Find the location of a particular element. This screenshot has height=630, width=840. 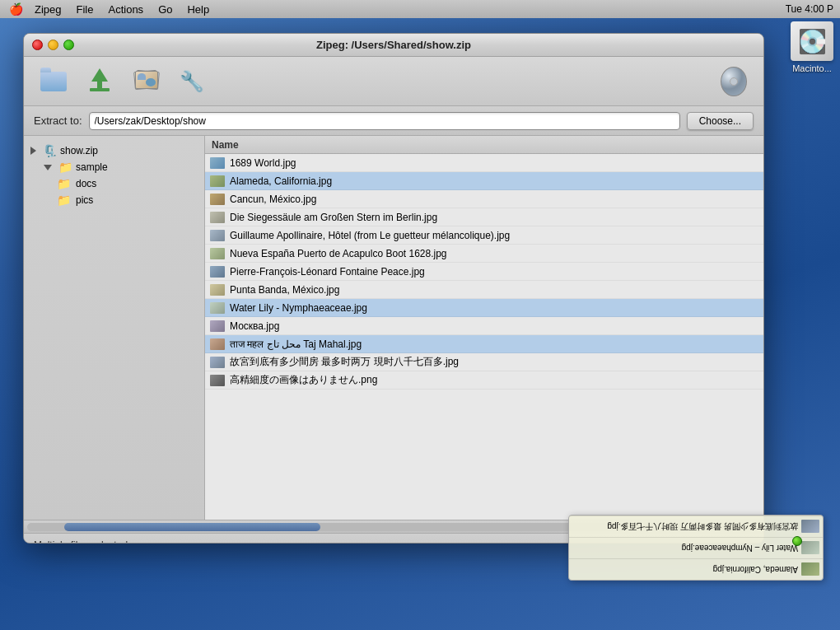

column-name-header: Name is located at coordinates (226, 145).